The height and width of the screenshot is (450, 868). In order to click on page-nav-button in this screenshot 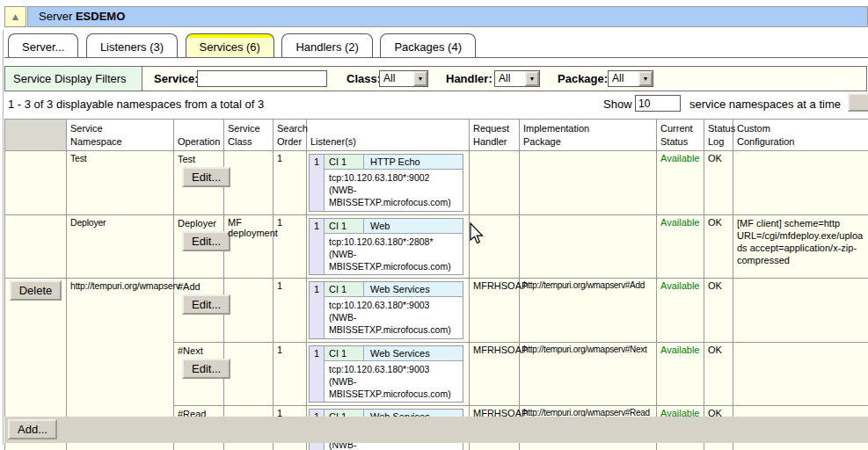, I will do `click(858, 102)`.